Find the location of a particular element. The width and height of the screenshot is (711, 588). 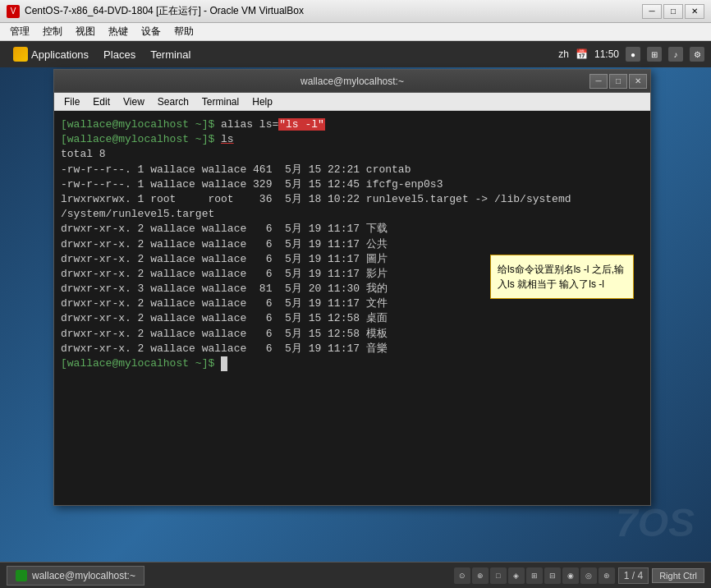

term-line-14: drwxr-xr-x. 2 wallace wallace 6 5月 15 12… is located at coordinates (352, 319).